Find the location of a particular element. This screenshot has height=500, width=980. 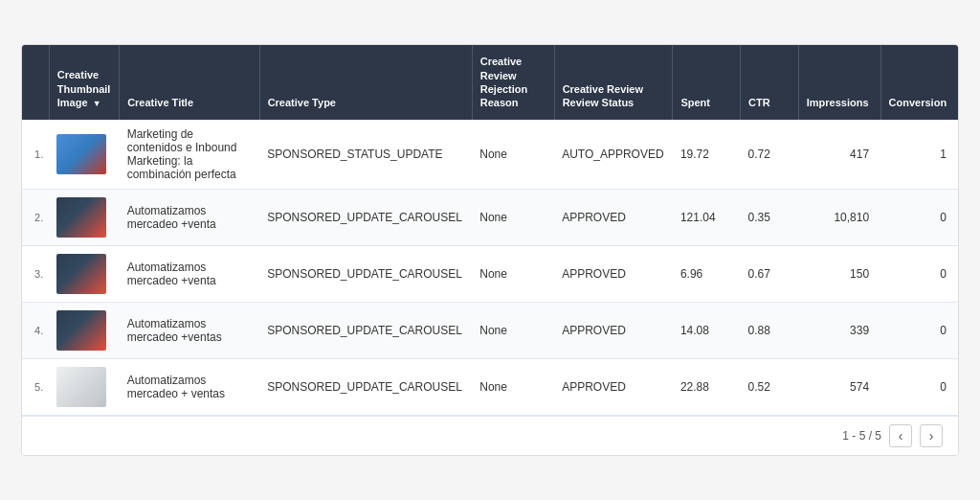

impressions-value: 150 is located at coordinates (839, 274).